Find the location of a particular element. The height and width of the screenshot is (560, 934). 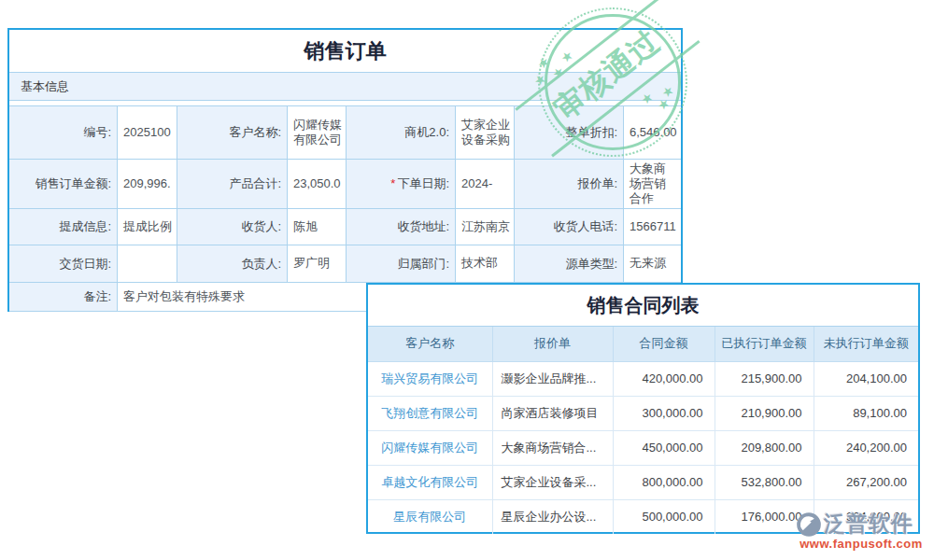

field-value-order-amount: 209,996. is located at coordinates (148, 185).